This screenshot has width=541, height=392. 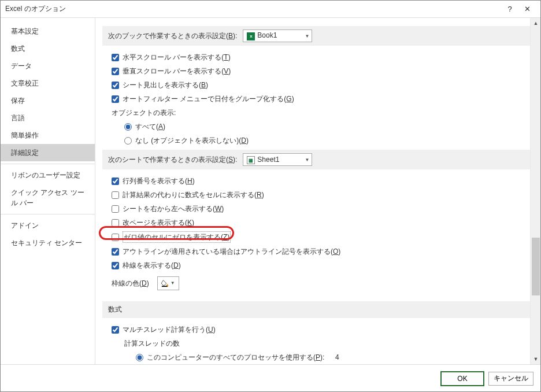 What do you see at coordinates (208, 99) in the screenshot?
I see `autofilter-label: オートフィルター メニューで日付をグループ化する(G)` at bounding box center [208, 99].